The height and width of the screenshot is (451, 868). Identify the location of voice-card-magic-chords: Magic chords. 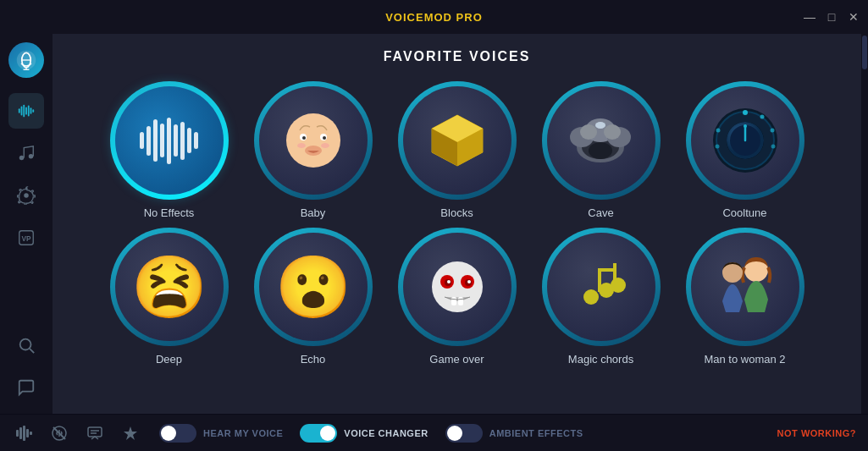
(601, 296).